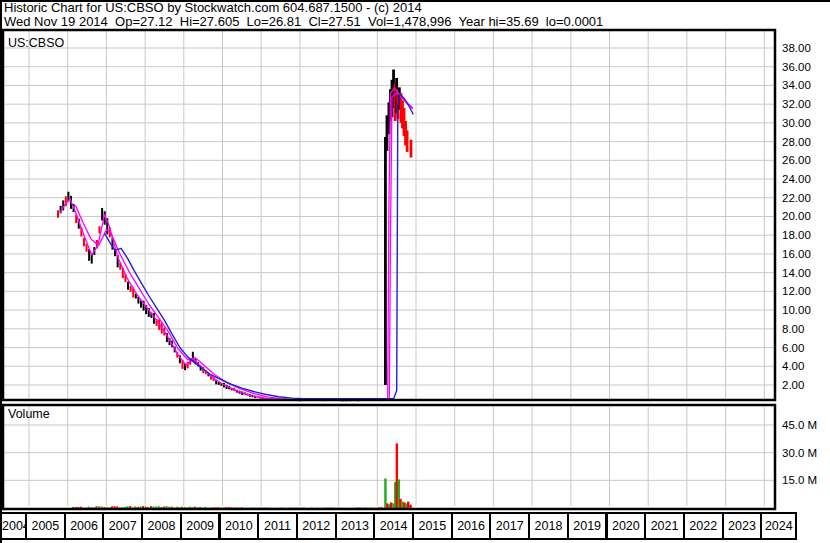  I want to click on x-axis-year-row: 2004200520062007200820092010201120122013…, so click(415, 528).